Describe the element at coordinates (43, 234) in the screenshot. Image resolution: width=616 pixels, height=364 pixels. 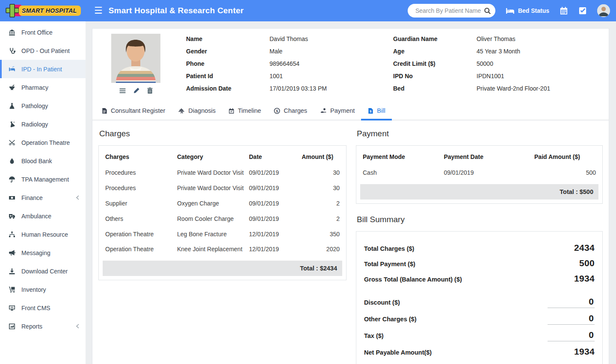
I see `sidebar-item-human-resource: Human Resource` at that location.